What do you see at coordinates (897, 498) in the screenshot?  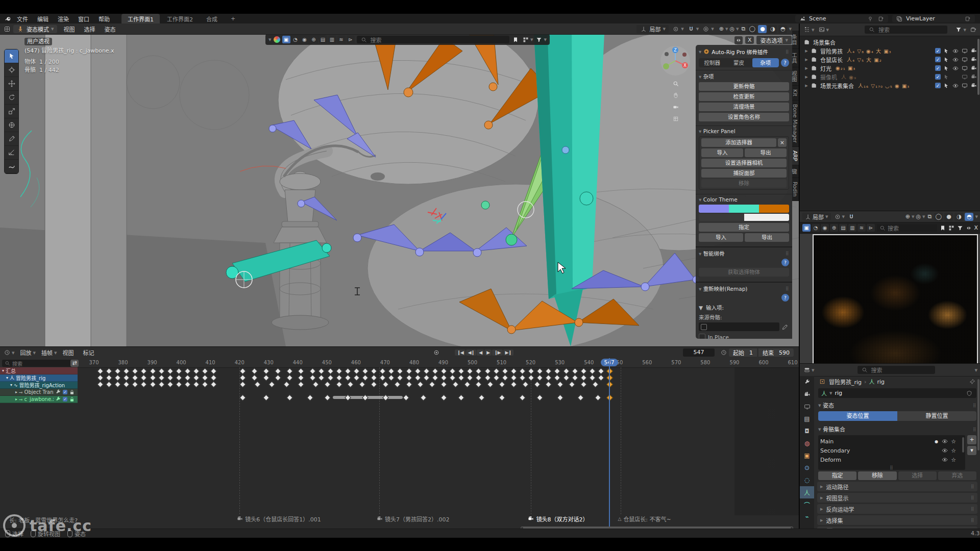 I see `section-视图显示: ▸视图显示⣿` at bounding box center [897, 498].